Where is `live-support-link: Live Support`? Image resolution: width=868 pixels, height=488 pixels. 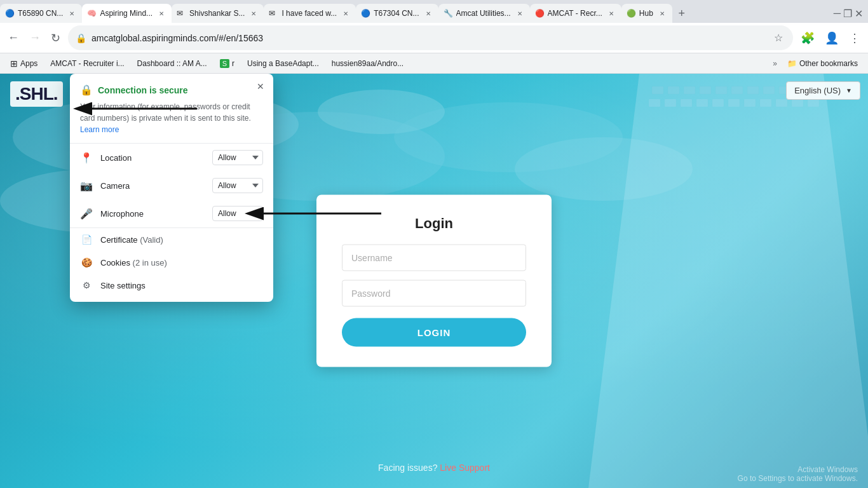 live-support-link: Live Support is located at coordinates (465, 468).